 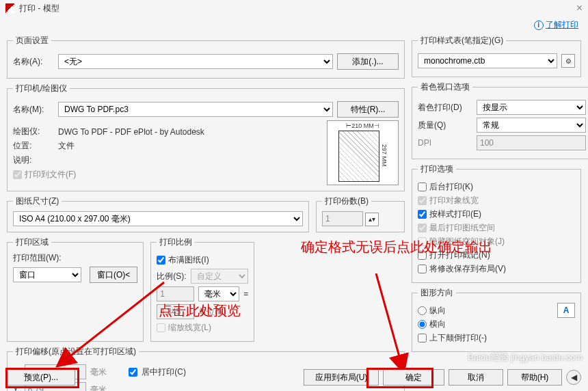 What do you see at coordinates (161, 328) in the screenshot?
I see `scalelw-check` at bounding box center [161, 328].